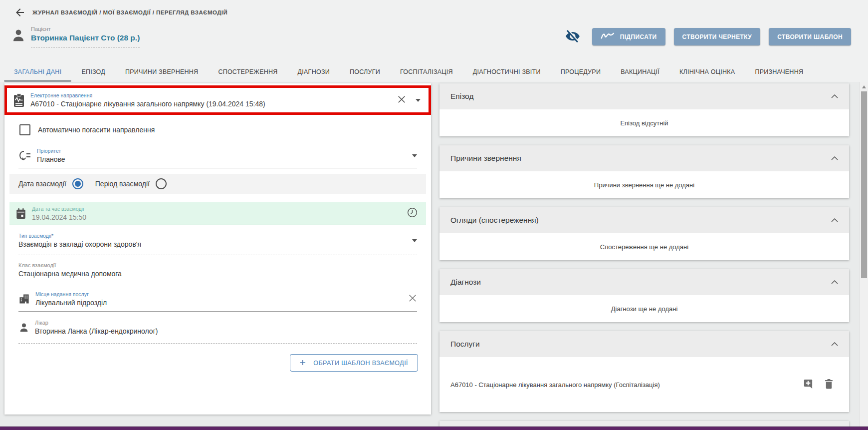 The width and height of the screenshot is (868, 430). I want to click on tab-protsedury: ПРОЦЕДУРИ, so click(581, 72).